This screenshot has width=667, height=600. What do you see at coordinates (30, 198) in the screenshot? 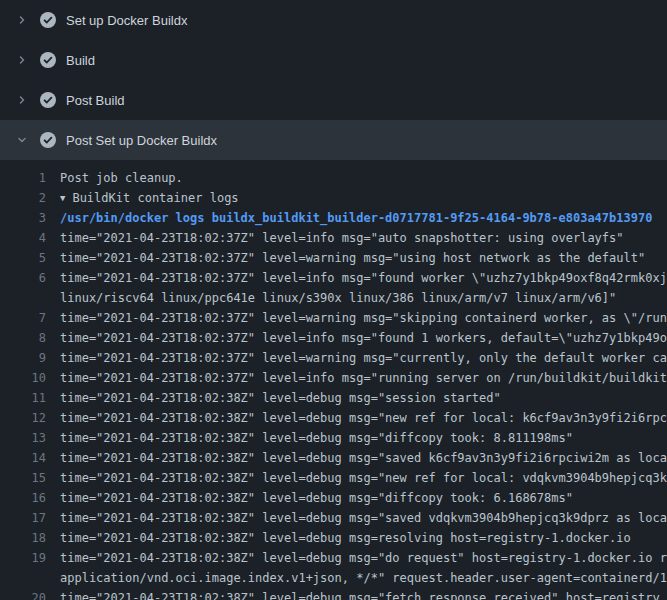
I see `log-line-number: 2` at bounding box center [30, 198].